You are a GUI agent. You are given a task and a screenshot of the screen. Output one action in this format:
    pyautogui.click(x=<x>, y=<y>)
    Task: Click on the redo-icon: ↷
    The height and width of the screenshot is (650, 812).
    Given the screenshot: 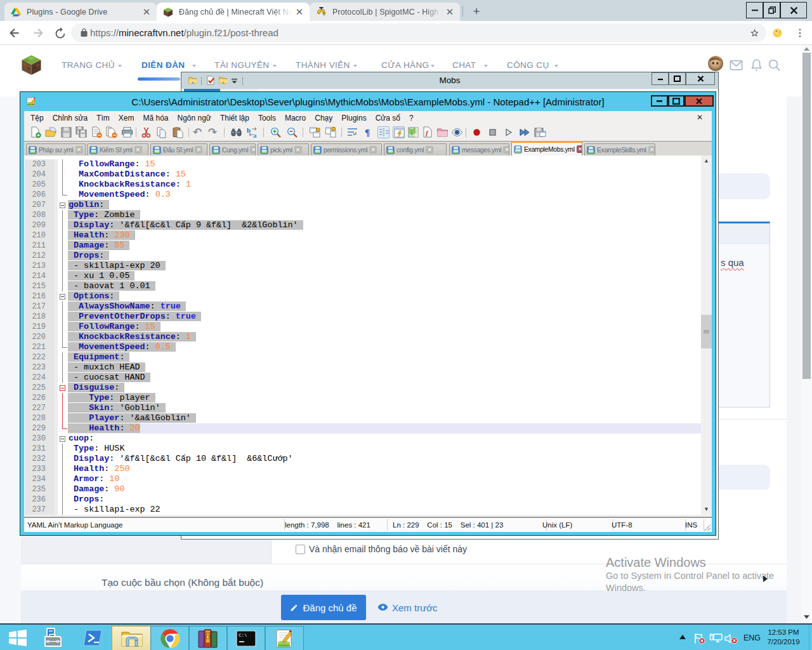 What is the action you would take?
    pyautogui.click(x=213, y=132)
    